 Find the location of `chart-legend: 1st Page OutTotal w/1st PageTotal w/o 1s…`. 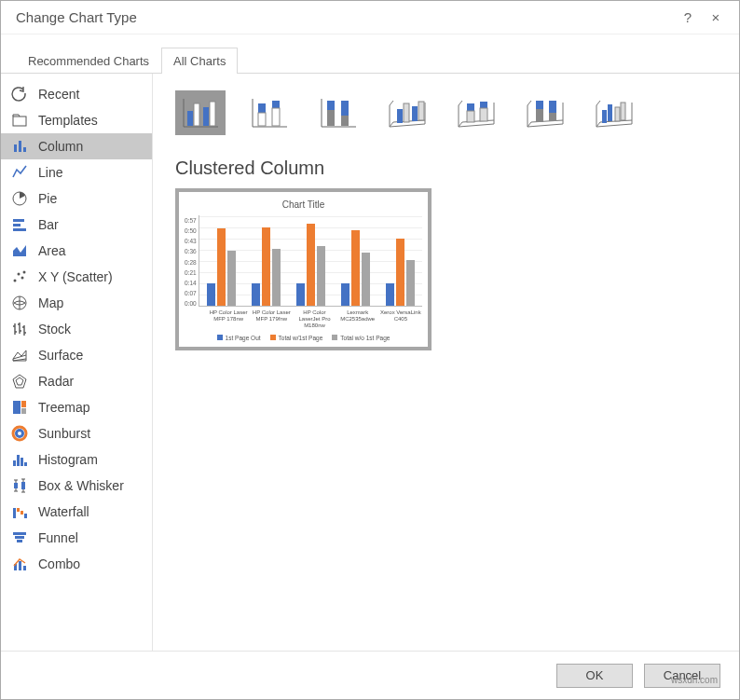

chart-legend: 1st Page OutTotal w/1st PageTotal w/o 1s… is located at coordinates (304, 337).